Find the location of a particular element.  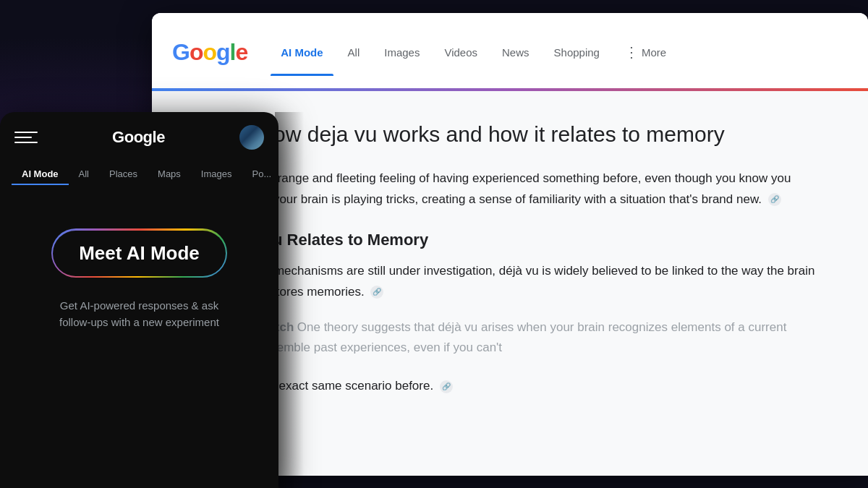

desktop-nav-shopping: Shopping is located at coordinates (577, 52).